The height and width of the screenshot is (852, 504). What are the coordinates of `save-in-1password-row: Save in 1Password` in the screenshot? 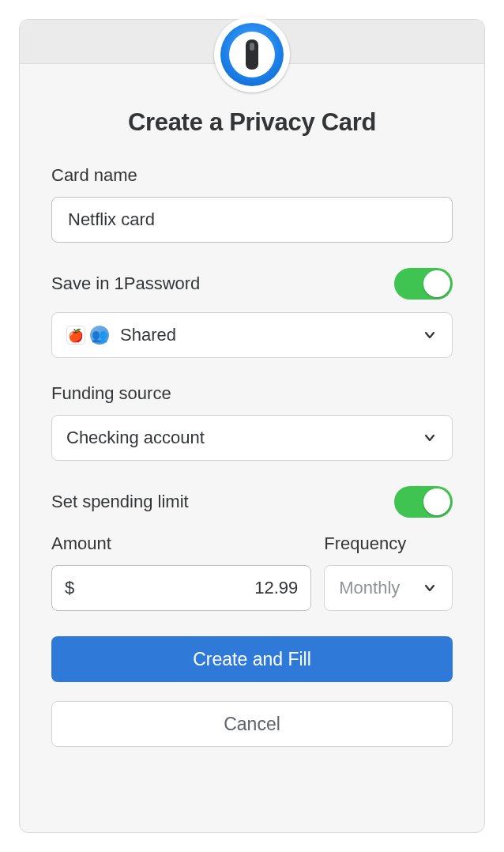 It's located at (252, 284).